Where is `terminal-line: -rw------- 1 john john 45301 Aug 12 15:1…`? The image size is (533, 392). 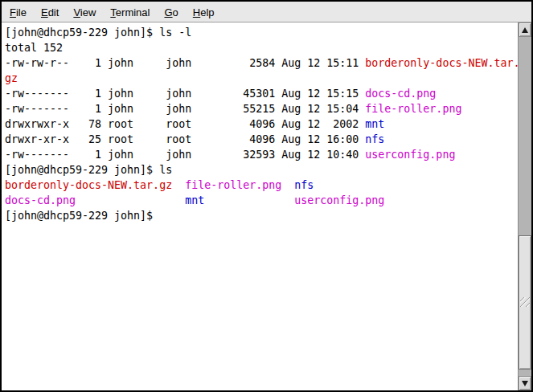 terminal-line: -rw------- 1 john john 45301 Aug 12 15:1… is located at coordinates (261, 93).